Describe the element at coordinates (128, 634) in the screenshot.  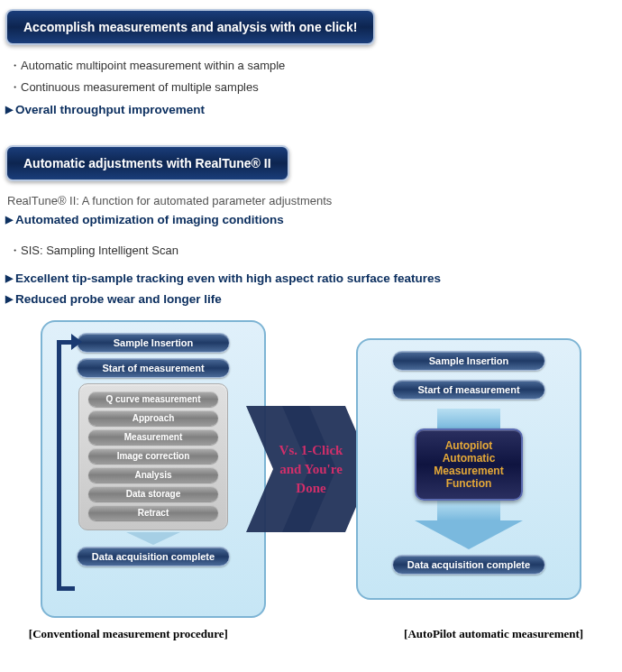
I see `caption-left: [Conventional measurement procedure]` at that location.